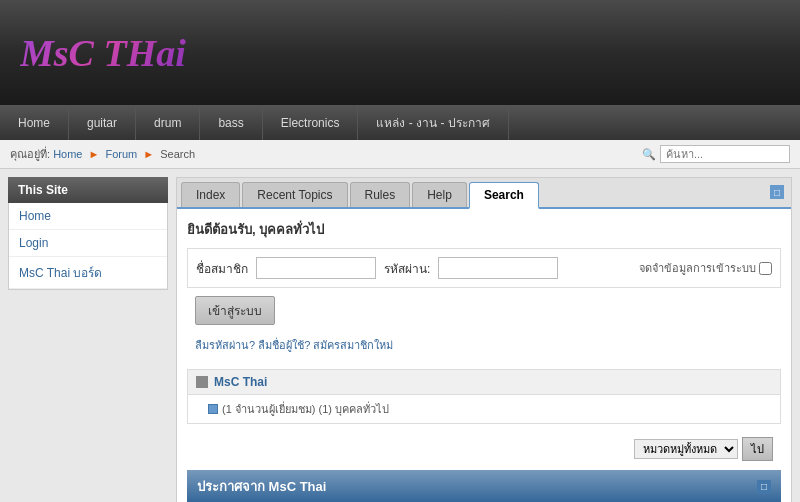 This screenshot has width=800, height=502. What do you see at coordinates (103, 53) in the screenshot?
I see `logo: MsC THai` at bounding box center [103, 53].